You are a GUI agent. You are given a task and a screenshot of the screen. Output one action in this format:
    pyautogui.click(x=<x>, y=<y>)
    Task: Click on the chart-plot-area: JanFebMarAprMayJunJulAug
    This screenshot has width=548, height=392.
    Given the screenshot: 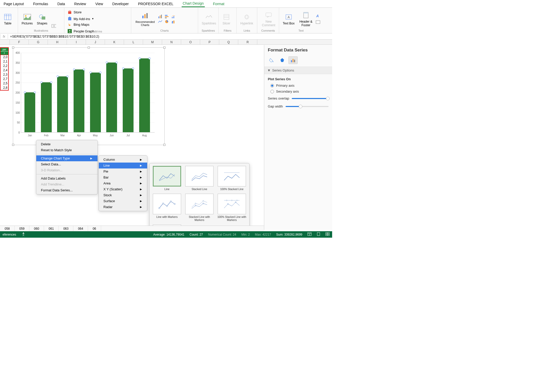 What is the action you would take?
    pyautogui.click(x=88, y=93)
    